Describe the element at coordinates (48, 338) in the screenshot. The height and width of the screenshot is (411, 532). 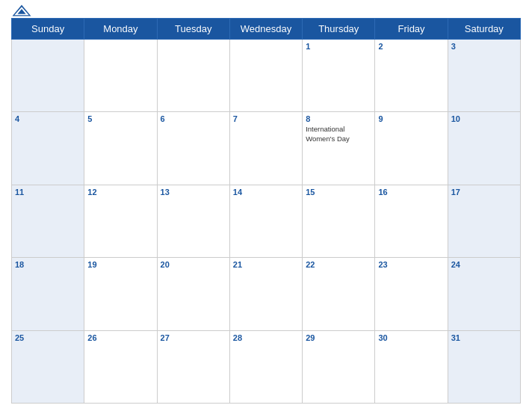
I see `day-number: 25` at that location.